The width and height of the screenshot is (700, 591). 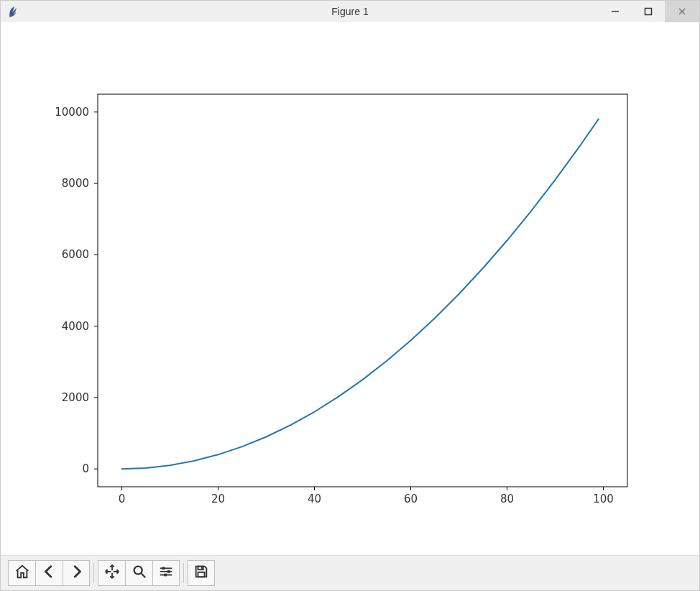 I want to click on matplotlib-toolbar, so click(x=350, y=572).